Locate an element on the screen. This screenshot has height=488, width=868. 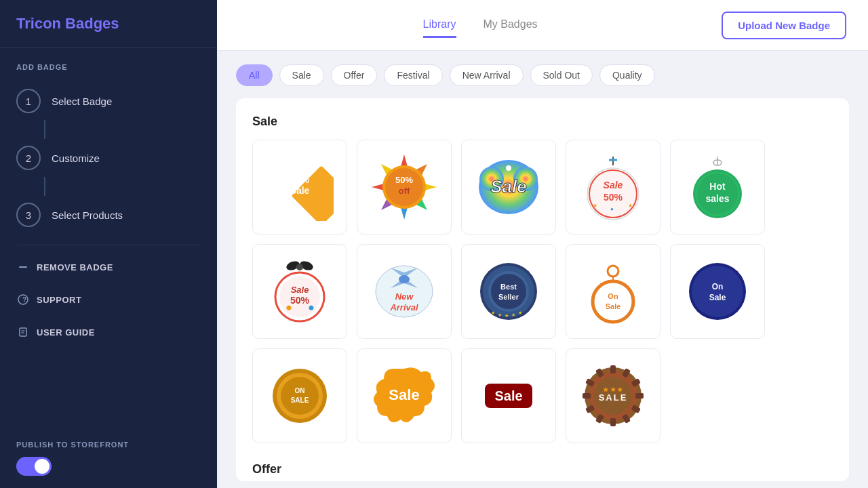
filter-quality: Quality is located at coordinates (627, 75).